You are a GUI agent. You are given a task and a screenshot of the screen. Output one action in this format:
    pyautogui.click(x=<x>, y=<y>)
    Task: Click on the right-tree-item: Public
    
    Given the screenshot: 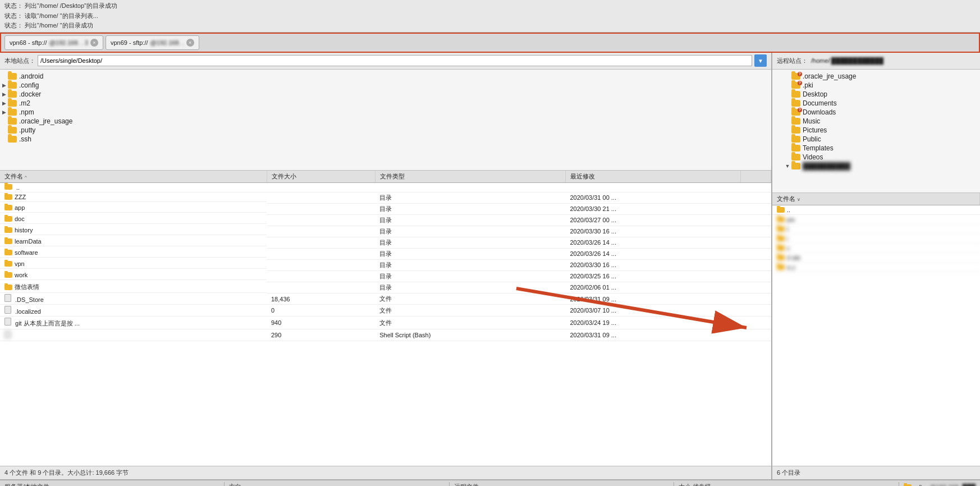 What is the action you would take?
    pyautogui.click(x=876, y=139)
    